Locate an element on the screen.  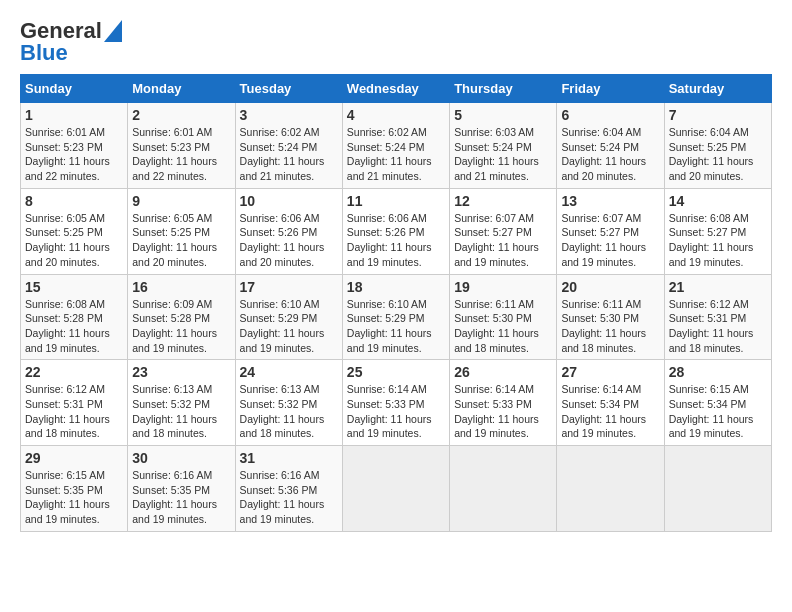
calendar-day-cell: 2 Sunrise: 6:01 AMSunset: 5:23 PMDayligh… is located at coordinates (182, 146).